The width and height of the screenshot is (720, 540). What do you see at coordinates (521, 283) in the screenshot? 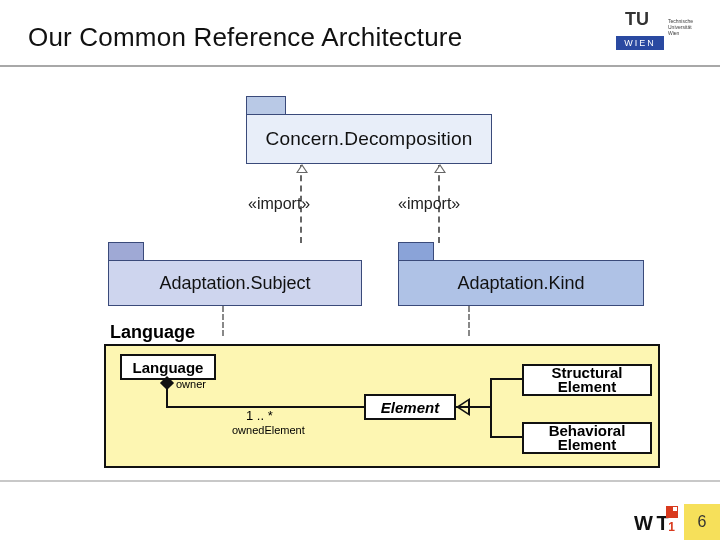
I see `package-name: Adaptation.Kind` at bounding box center [521, 283].